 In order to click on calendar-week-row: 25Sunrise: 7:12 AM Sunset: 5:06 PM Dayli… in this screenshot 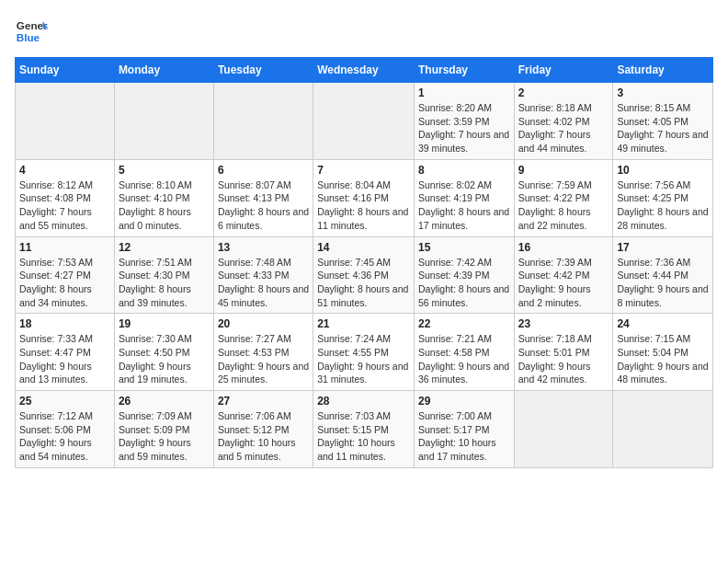, I will do `click(364, 430)`.